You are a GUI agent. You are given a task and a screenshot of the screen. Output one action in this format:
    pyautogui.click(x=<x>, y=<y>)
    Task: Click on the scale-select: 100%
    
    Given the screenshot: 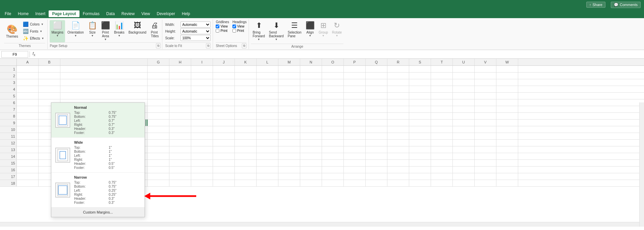 What is the action you would take?
    pyautogui.click(x=196, y=38)
    